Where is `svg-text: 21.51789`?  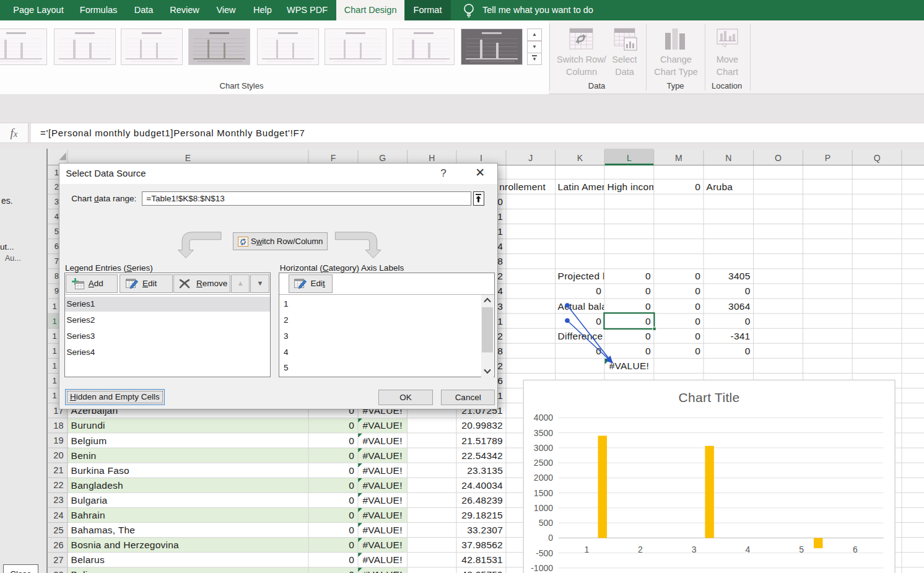 svg-text: 21.51789 is located at coordinates (482, 441).